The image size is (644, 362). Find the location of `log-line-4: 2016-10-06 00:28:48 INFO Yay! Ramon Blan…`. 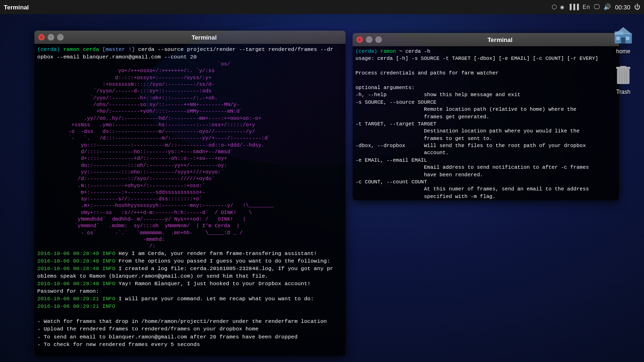

log-line-4: 2016-10-06 00:28:48 INFO Yay! Ramon Blan… is located at coordinates (190, 284).